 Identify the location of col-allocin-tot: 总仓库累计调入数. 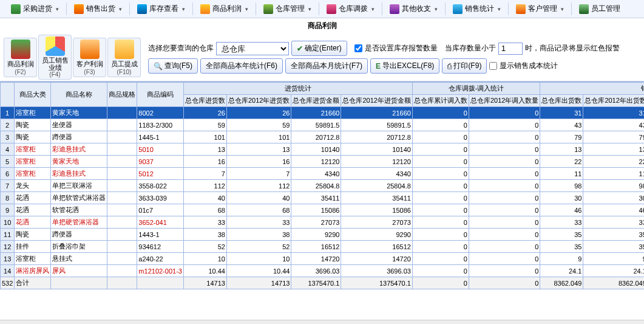
(441, 101).